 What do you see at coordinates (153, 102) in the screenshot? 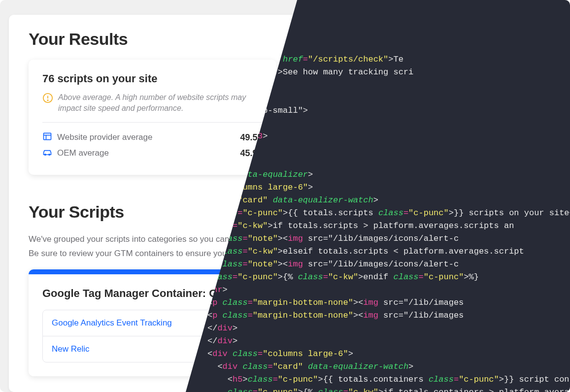
I see `scripts-note: Above average. A high number of website …` at bounding box center [153, 102].